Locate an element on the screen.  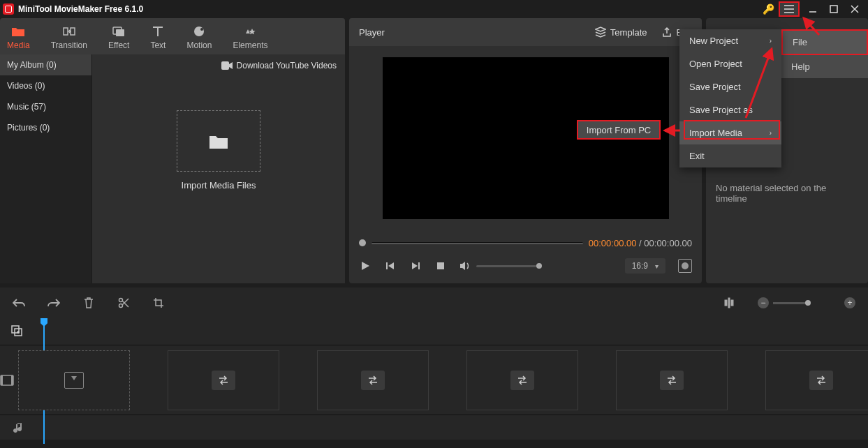
template-icon is located at coordinates (601, 32).